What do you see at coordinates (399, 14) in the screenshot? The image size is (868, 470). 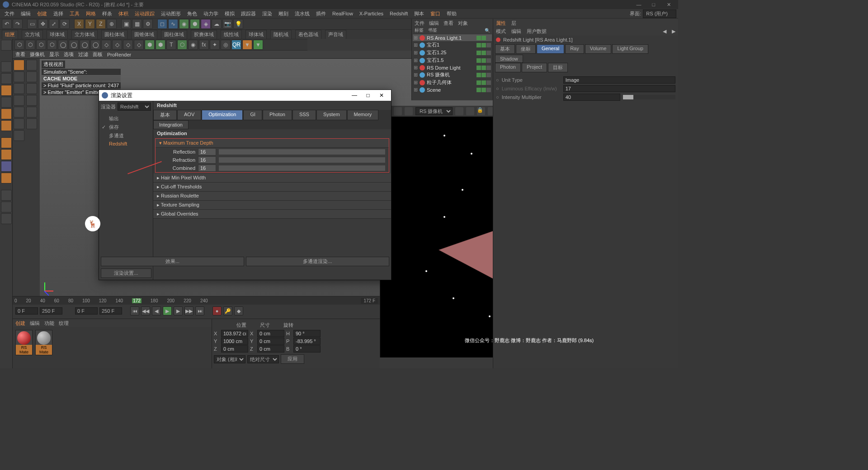 I see `menu-item: Redshift` at bounding box center [399, 14].